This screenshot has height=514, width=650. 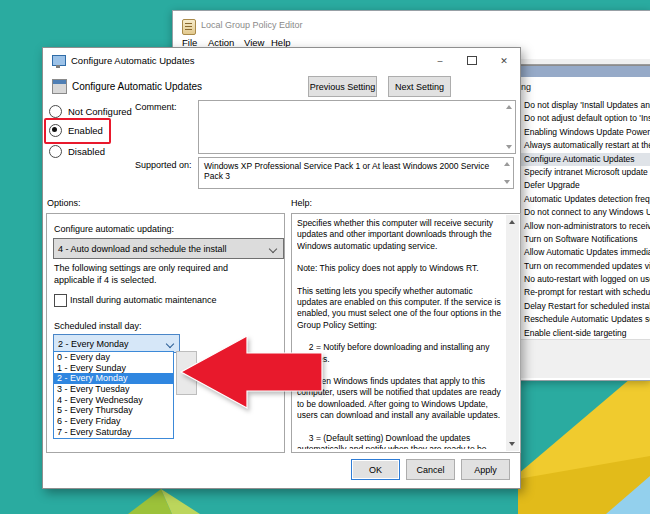 What do you see at coordinates (282, 61) in the screenshot?
I see `dialog-titlebar: Configure Automatic Updates – ✕` at bounding box center [282, 61].